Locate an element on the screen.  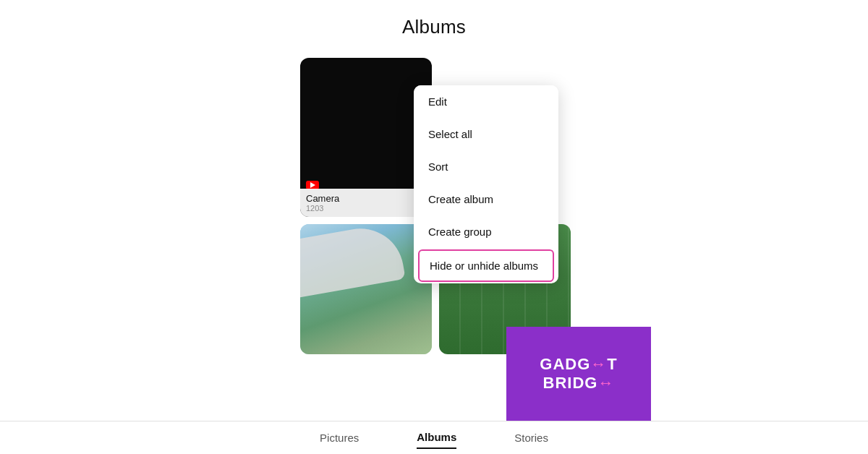
nav-item-albums: Albums is located at coordinates (437, 438).